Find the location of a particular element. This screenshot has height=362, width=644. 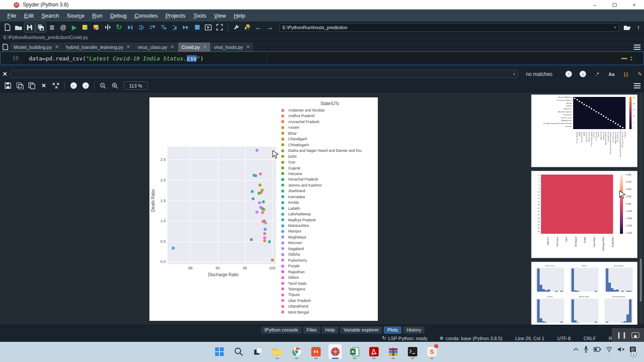

thumbnails-scrollbar is located at coordinates (641, 208).